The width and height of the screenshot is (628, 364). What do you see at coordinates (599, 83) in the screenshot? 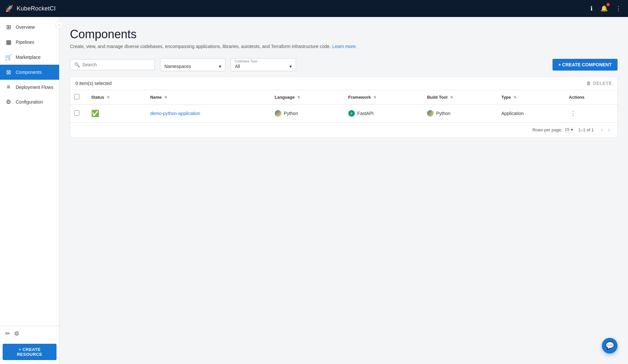
I see `delete-button: 🗑 DELETE` at bounding box center [599, 83].